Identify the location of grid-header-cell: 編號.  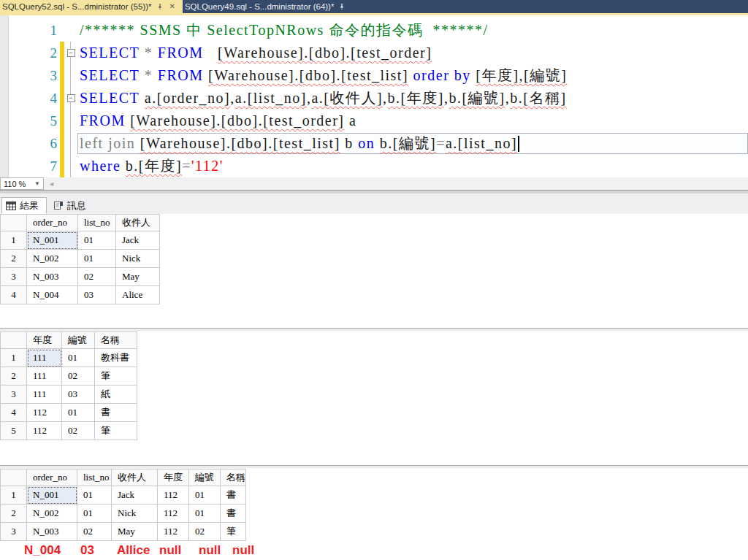
(205, 477).